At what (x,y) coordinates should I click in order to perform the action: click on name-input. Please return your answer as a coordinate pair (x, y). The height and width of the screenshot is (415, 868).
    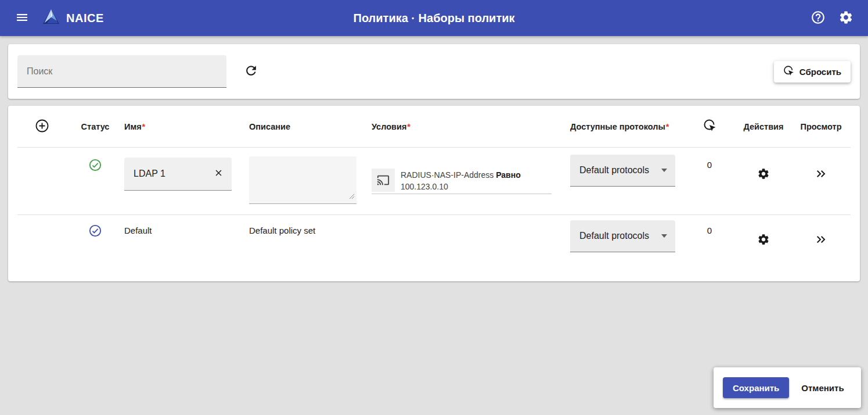
    Looking at the image, I should click on (168, 174).